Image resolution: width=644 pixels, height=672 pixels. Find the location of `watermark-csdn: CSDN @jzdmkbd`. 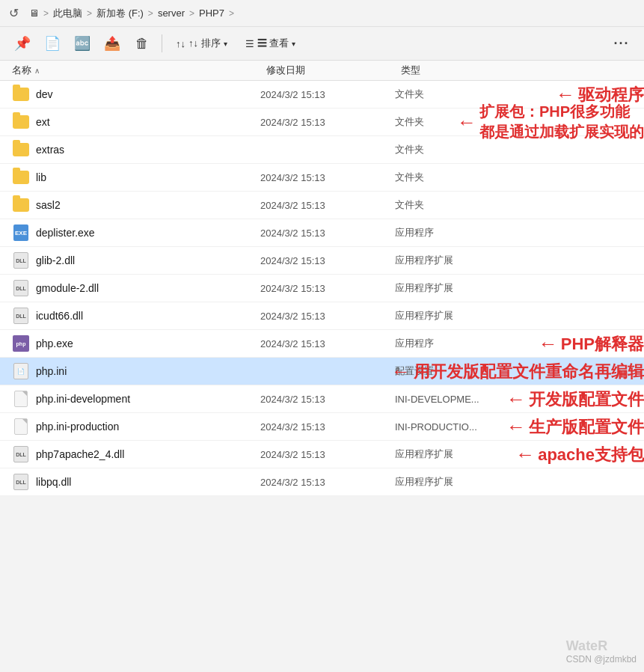

watermark-csdn: CSDN @jzdmkbd is located at coordinates (601, 659).